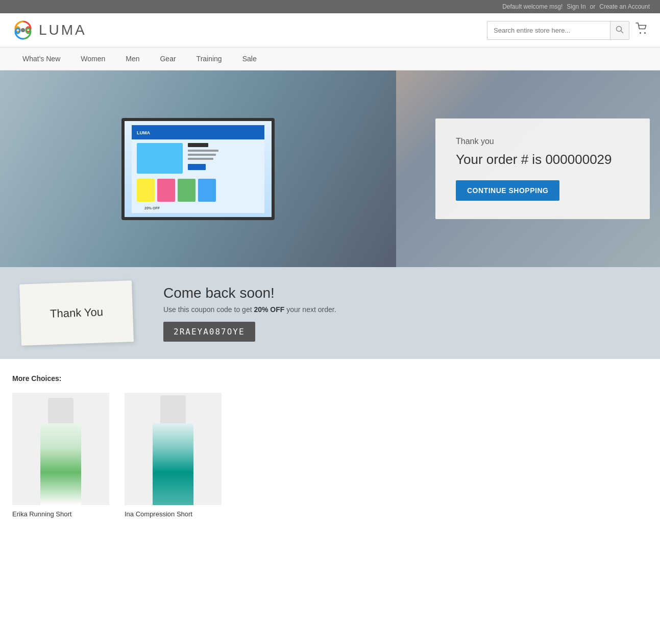 The image size is (660, 644). What do you see at coordinates (576, 7) in the screenshot?
I see `signin-link: Sign In` at bounding box center [576, 7].